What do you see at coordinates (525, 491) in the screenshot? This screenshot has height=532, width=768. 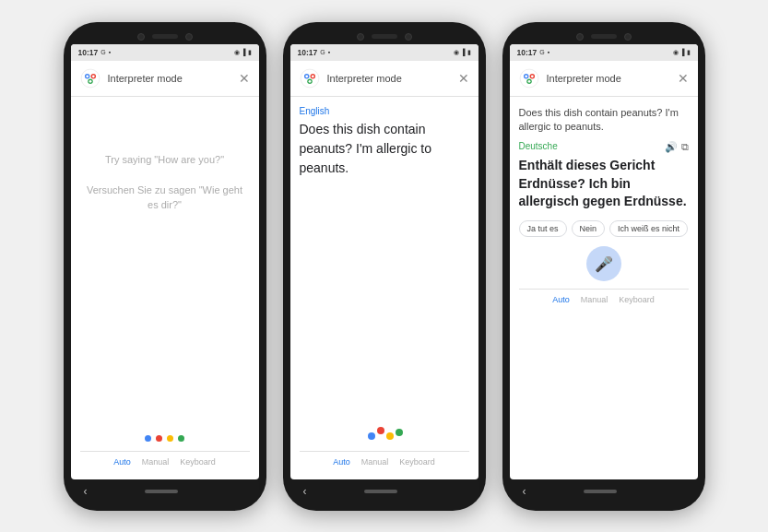 I see `phone-3-back-arrow: ‹` at bounding box center [525, 491].